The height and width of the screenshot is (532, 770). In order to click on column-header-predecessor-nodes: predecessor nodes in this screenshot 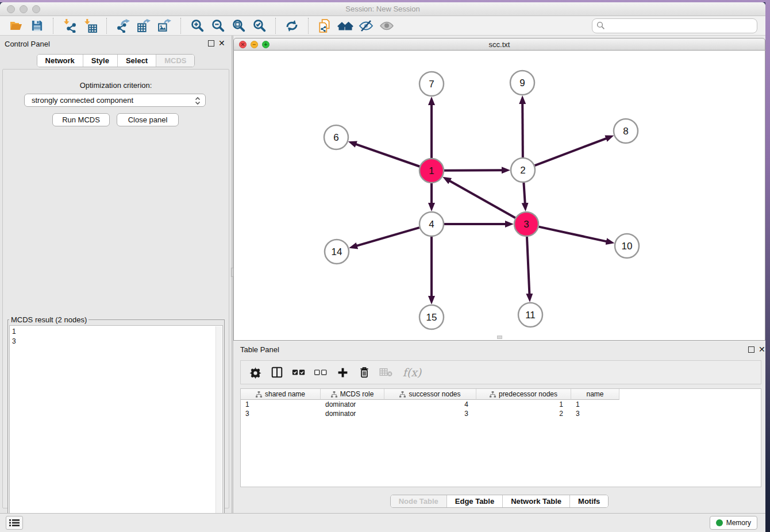, I will do `click(524, 394)`.